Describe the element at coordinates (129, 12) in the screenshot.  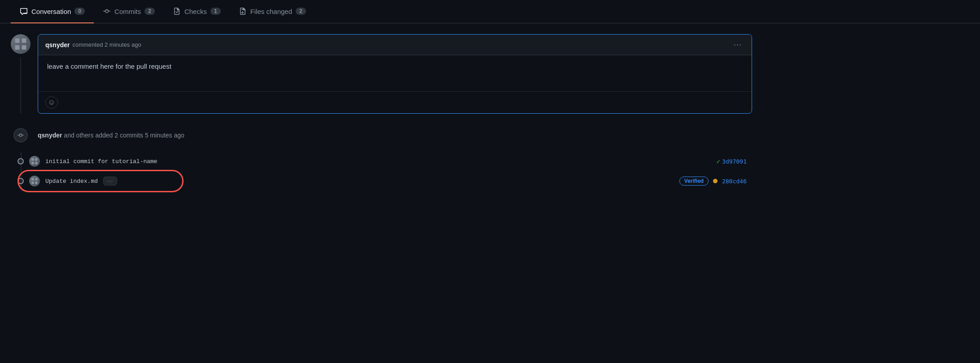
I see `tab-commits: Commits 2` at that location.